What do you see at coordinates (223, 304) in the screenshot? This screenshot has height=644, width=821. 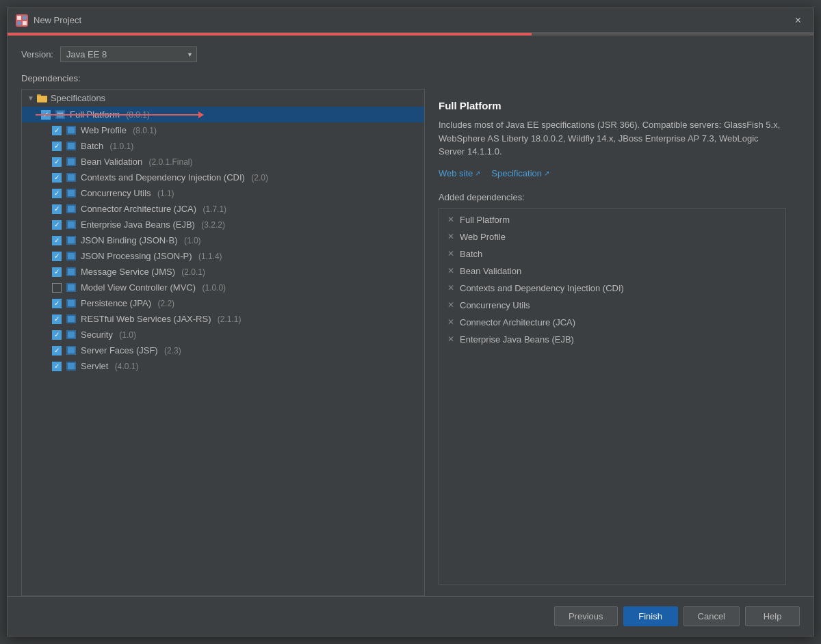 I see `tree-item-jpa: ✓ Persistence (JPA) (2.2)` at bounding box center [223, 304].